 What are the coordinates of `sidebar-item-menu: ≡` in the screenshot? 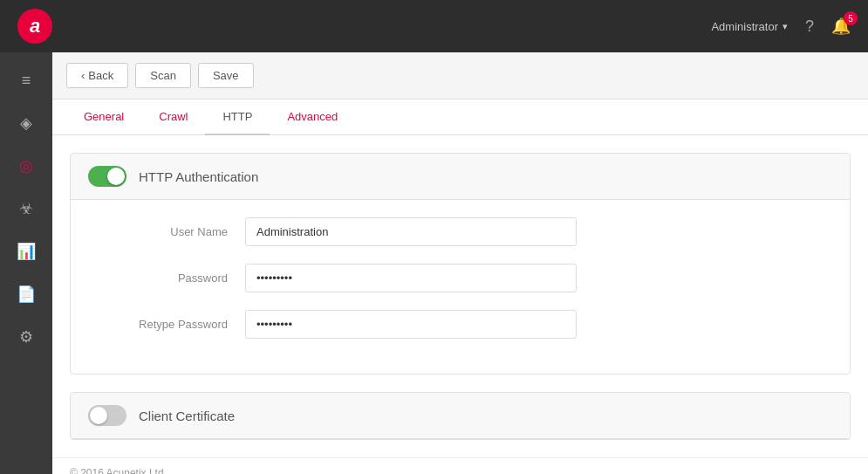 It's located at (26, 80).